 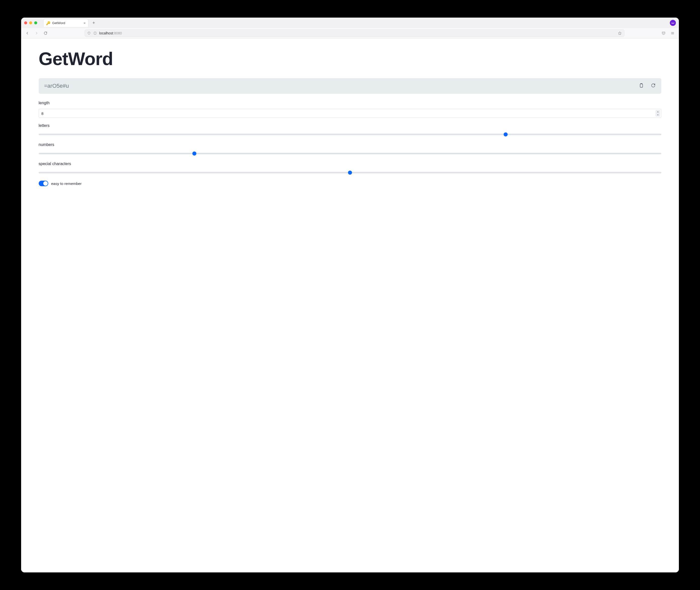 What do you see at coordinates (27, 33) in the screenshot?
I see `back-button` at bounding box center [27, 33].